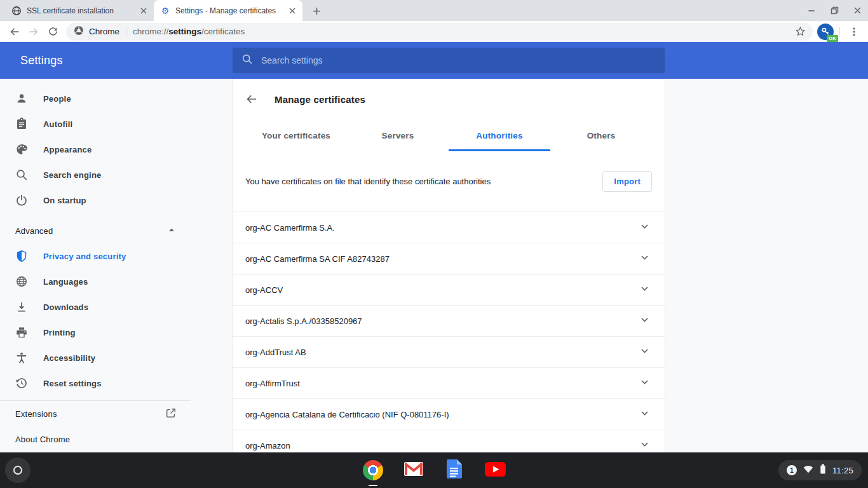 The width and height of the screenshot is (868, 488). Describe the element at coordinates (811, 11) in the screenshot. I see `minimize-icon` at that location.